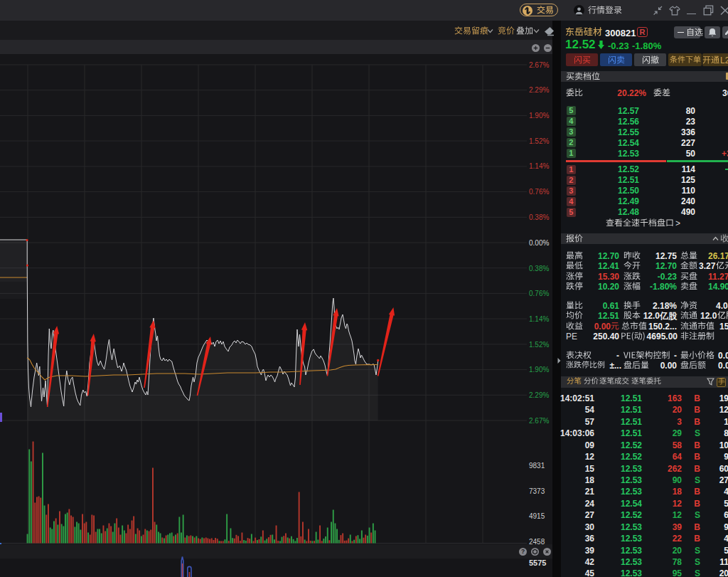  I want to click on svg-text: 0.00%, so click(539, 243).